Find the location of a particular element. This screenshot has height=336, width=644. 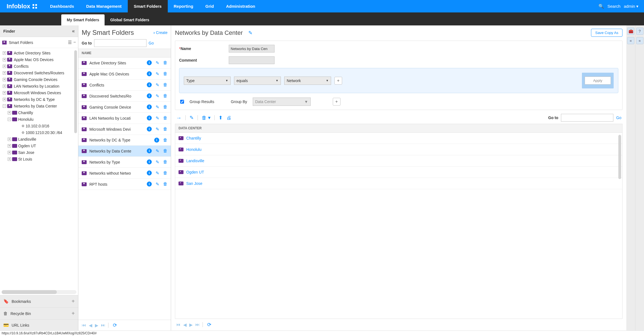

add-bookmark-icon: + is located at coordinates (73, 301).